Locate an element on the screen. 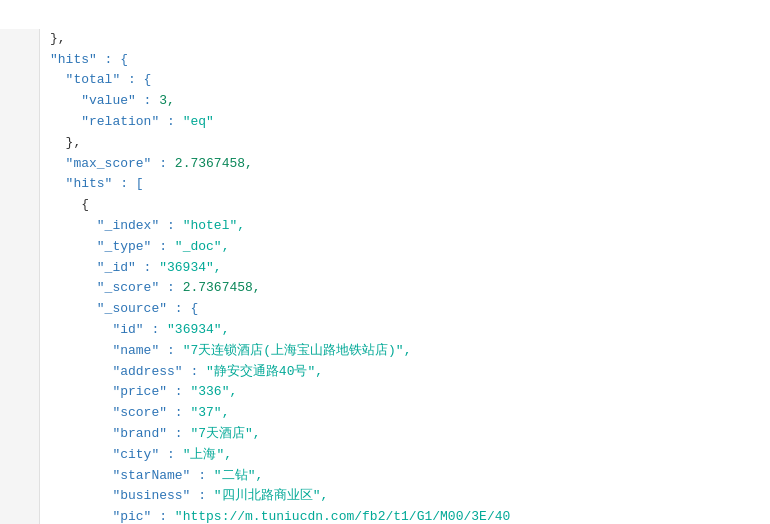  code-line: "_score" : 2.7367458, is located at coordinates (385, 288).